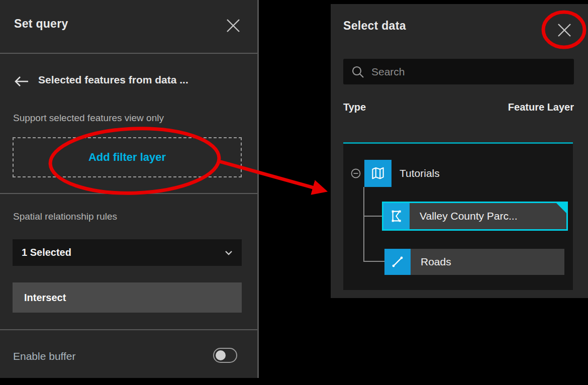 The width and height of the screenshot is (588, 385). I want to click on data-source-tree: Tutorials Valley County Parc..., so click(458, 216).